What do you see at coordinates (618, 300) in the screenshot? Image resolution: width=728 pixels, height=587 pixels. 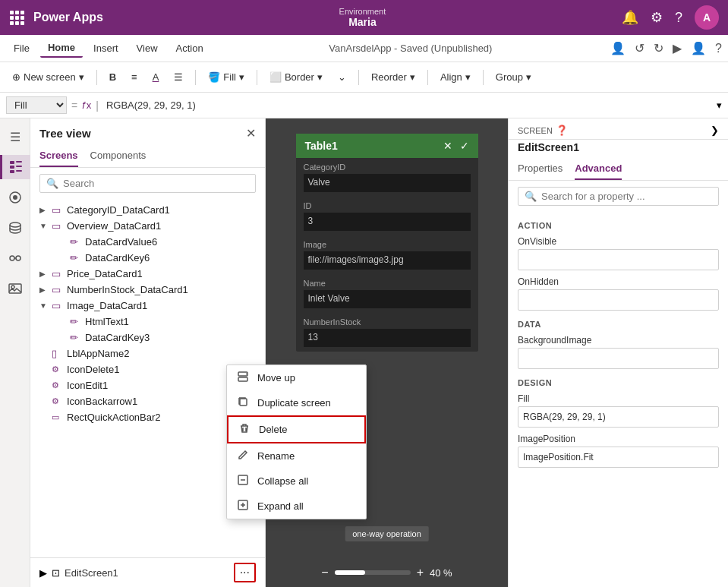 I see `prop-input-onhidden` at bounding box center [618, 300].